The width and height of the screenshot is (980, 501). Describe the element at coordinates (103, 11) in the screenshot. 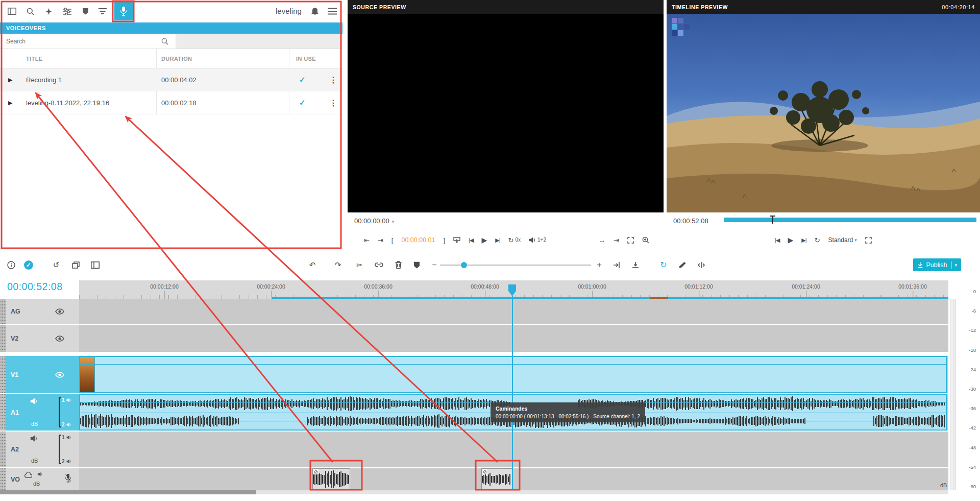

I see `filter-icon` at that location.